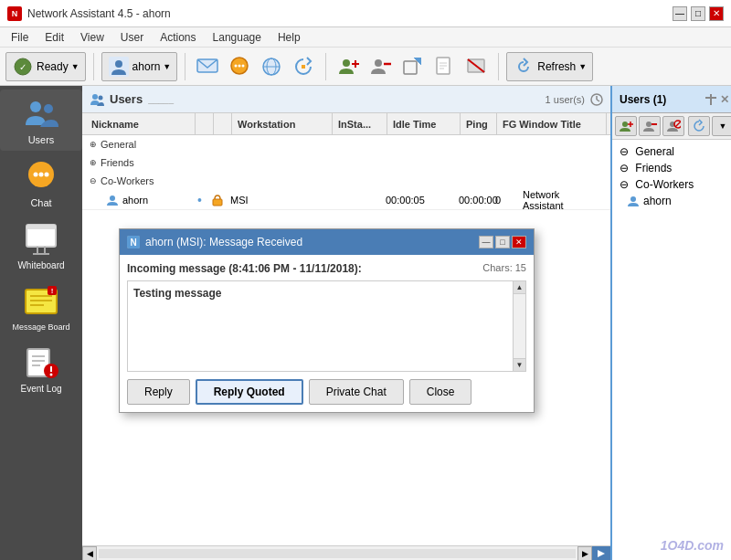  What do you see at coordinates (41, 113) in the screenshot?
I see `users-sidebar-icon` at bounding box center [41, 113].